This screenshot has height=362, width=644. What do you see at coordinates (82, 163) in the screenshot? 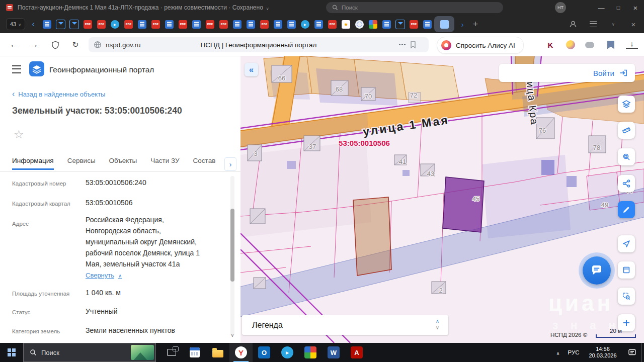
I see `tab-services: Сервисы` at bounding box center [82, 163].